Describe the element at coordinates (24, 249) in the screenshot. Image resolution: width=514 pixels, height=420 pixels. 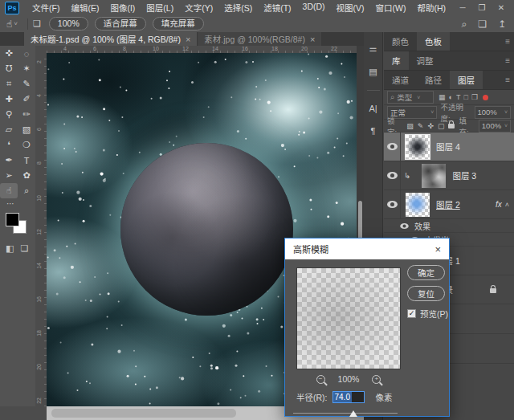
I see `screen-mode-icon: ❏` at that location.